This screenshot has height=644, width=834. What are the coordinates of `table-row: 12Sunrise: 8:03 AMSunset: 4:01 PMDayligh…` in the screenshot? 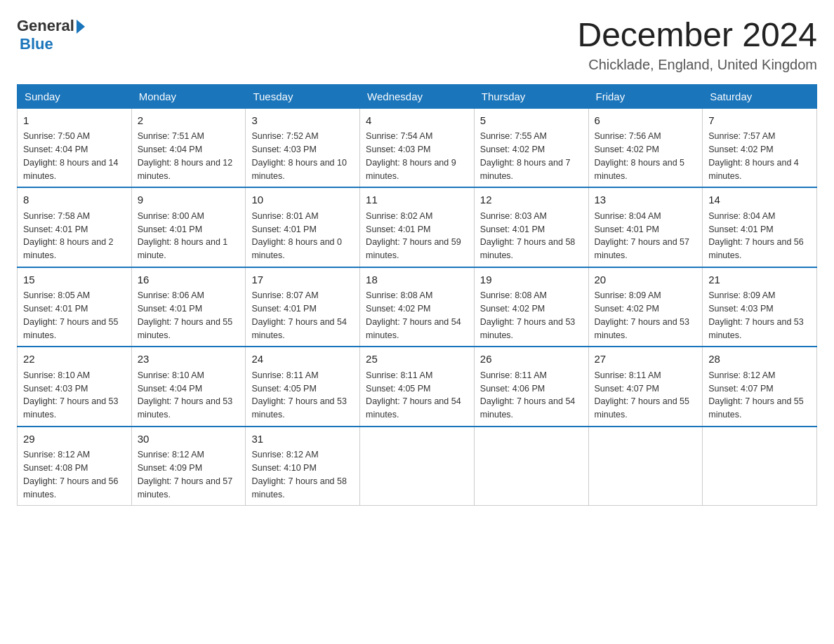 It's located at (531, 227).